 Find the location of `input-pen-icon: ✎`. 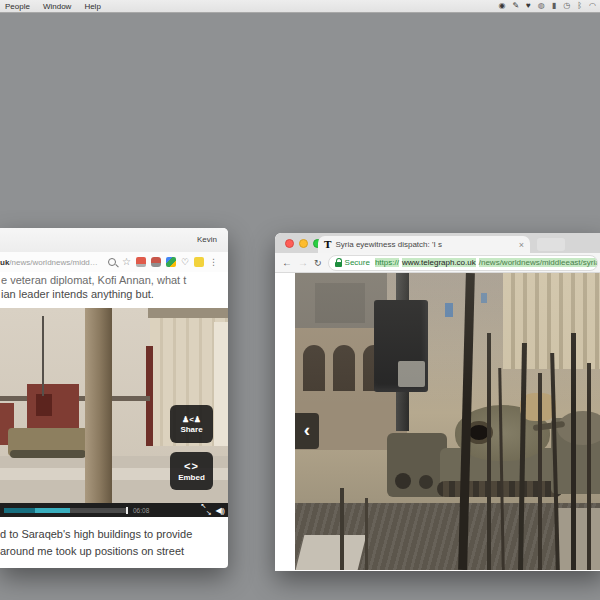

input-pen-icon: ✎ is located at coordinates (516, 6).